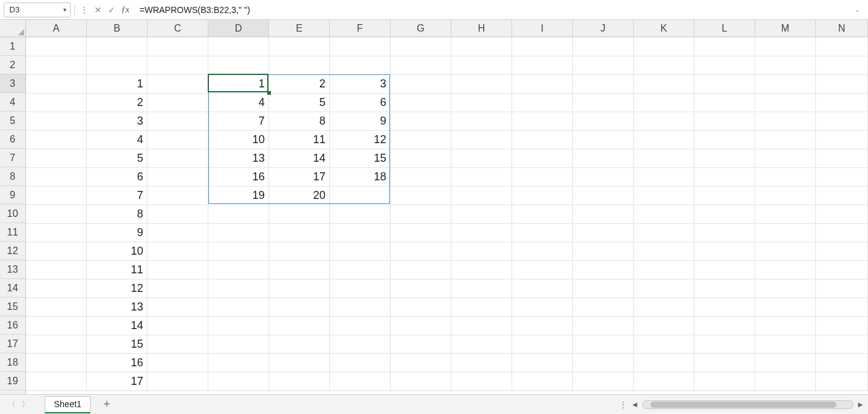  What do you see at coordinates (117, 84) in the screenshot?
I see `cell: 1` at bounding box center [117, 84].